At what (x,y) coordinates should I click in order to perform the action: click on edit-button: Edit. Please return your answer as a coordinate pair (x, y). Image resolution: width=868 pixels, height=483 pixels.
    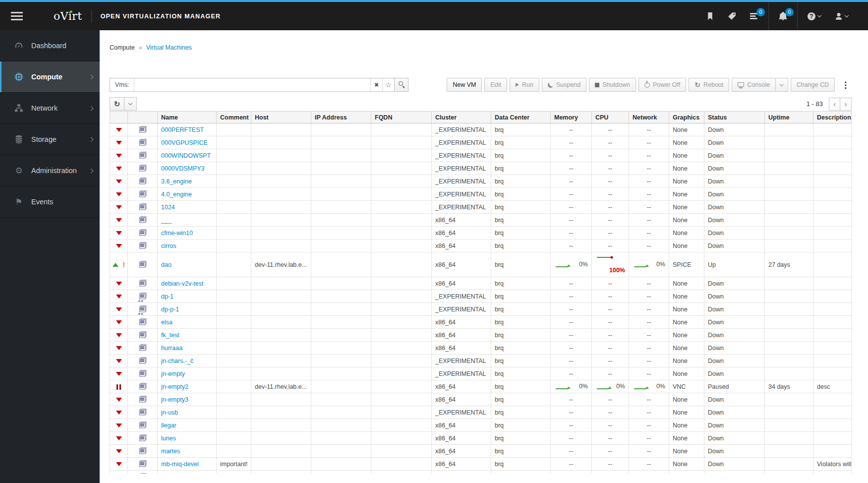
    Looking at the image, I should click on (496, 85).